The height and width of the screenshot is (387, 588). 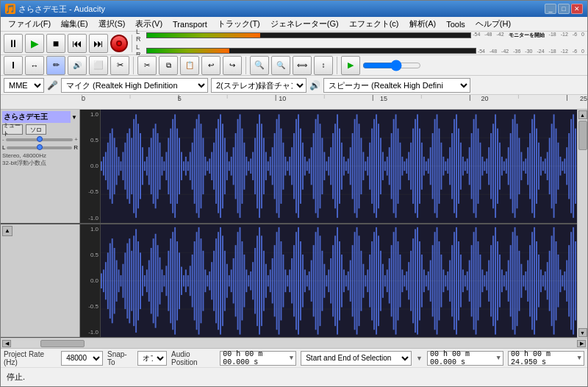 What do you see at coordinates (82, 358) in the screenshot?
I see `project-rate-select: 48000` at bounding box center [82, 358].